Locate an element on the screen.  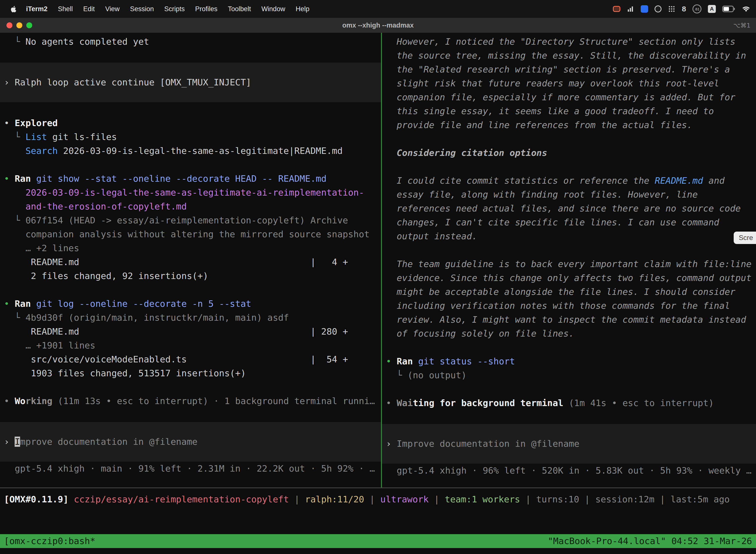
menu-item-window: Window is located at coordinates (273, 9).